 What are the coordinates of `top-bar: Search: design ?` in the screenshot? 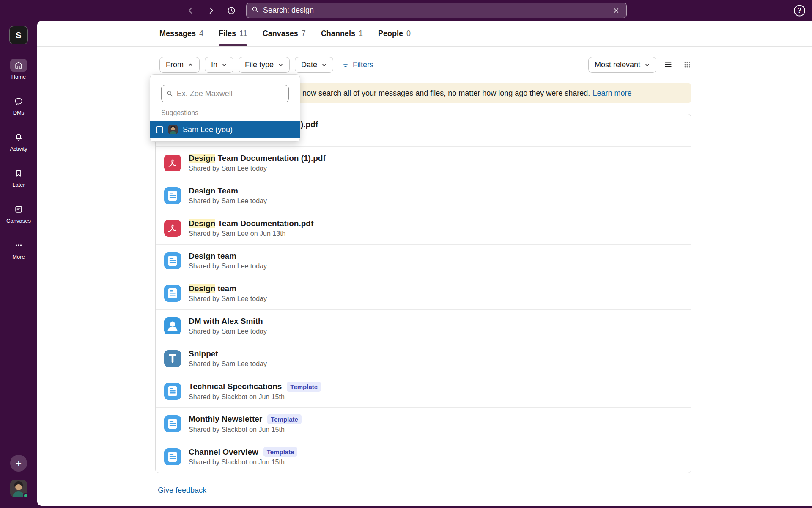 It's located at (406, 10).